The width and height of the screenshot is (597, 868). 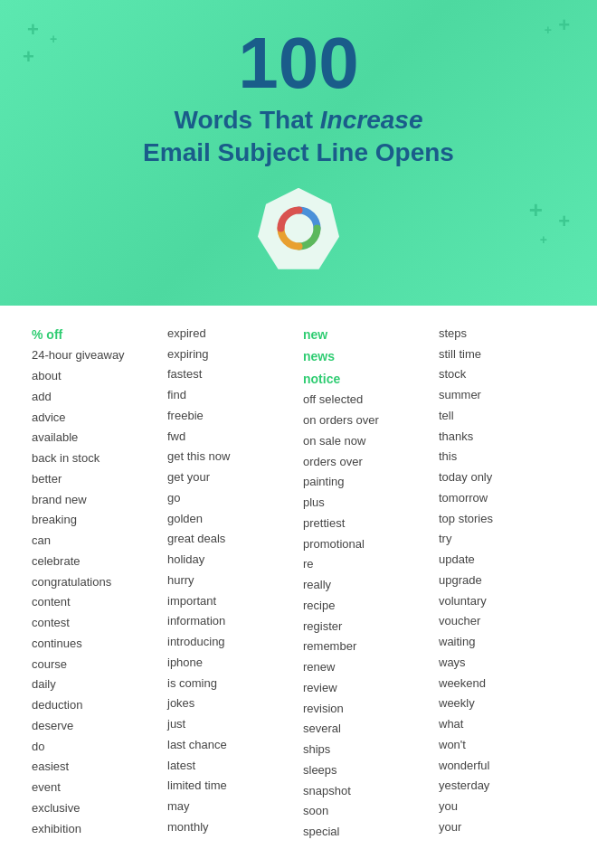 I want to click on word-weekend: weekend, so click(x=502, y=684).